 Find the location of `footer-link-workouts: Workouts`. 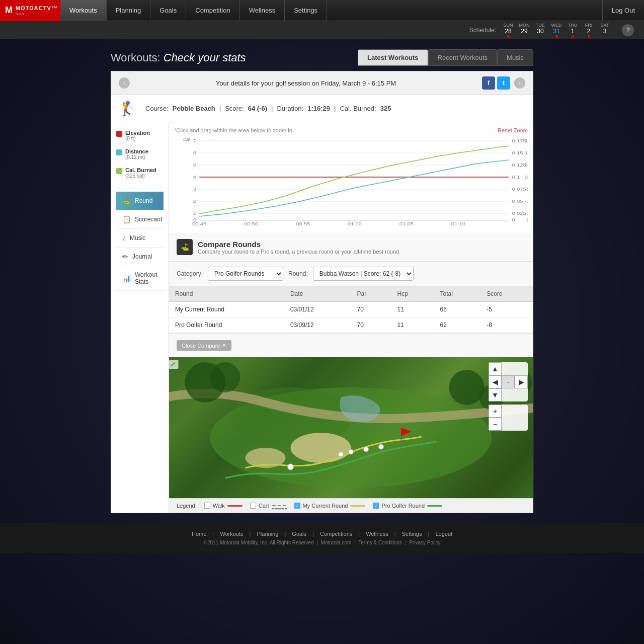

footer-link-workouts: Workouts is located at coordinates (231, 534).